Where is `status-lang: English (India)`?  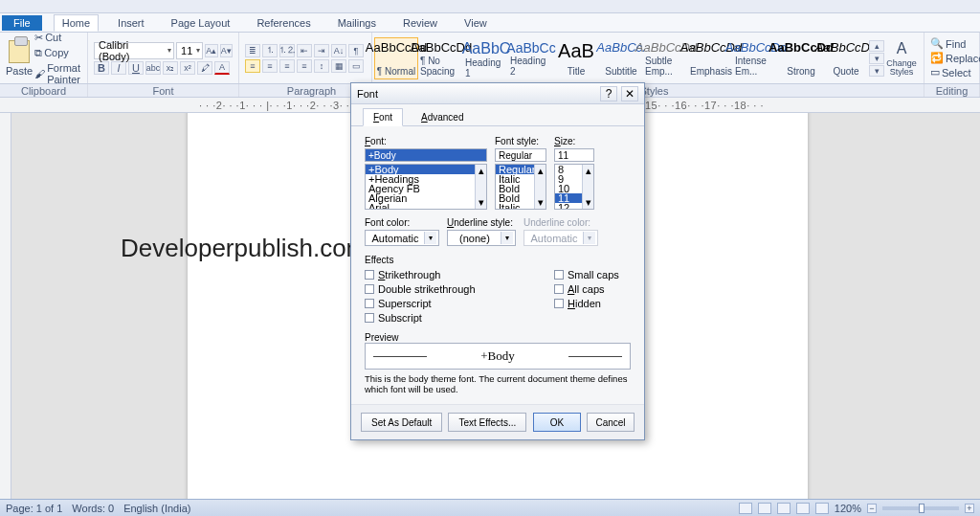
status-lang: English (India) is located at coordinates (157, 508).